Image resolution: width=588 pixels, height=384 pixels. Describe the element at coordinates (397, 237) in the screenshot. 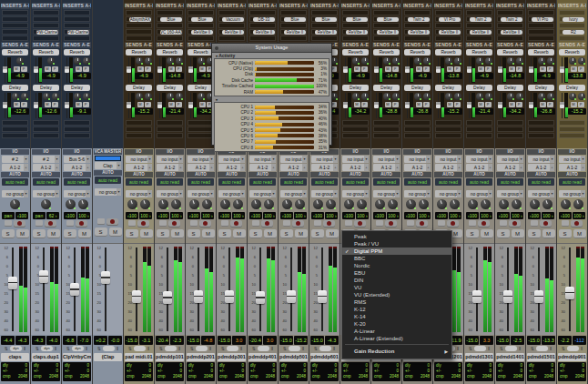

I see `menu-item-peak: Peak` at that location.